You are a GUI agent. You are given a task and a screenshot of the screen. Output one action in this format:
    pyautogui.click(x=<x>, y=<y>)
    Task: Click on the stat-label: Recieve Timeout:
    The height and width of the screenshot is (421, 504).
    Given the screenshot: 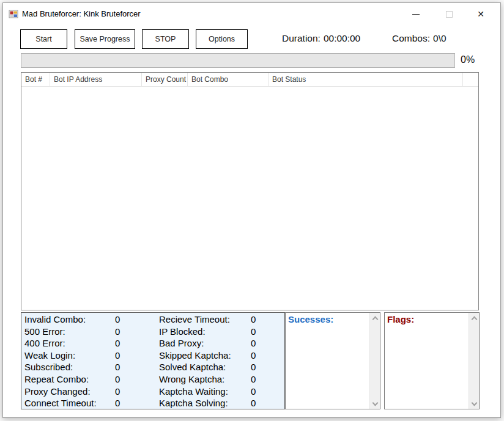 What is the action you would take?
    pyautogui.click(x=205, y=320)
    